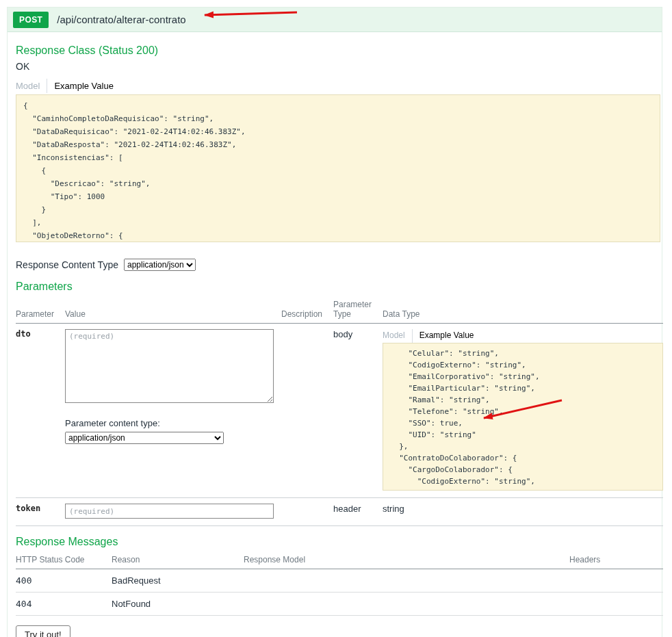  I want to click on parameter-content-type-label: Parameter content type:, so click(173, 423).